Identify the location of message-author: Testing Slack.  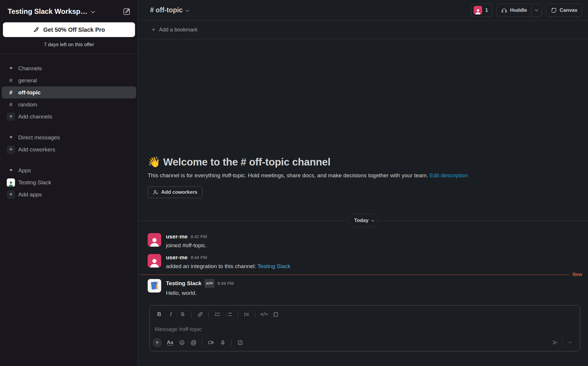
(184, 283).